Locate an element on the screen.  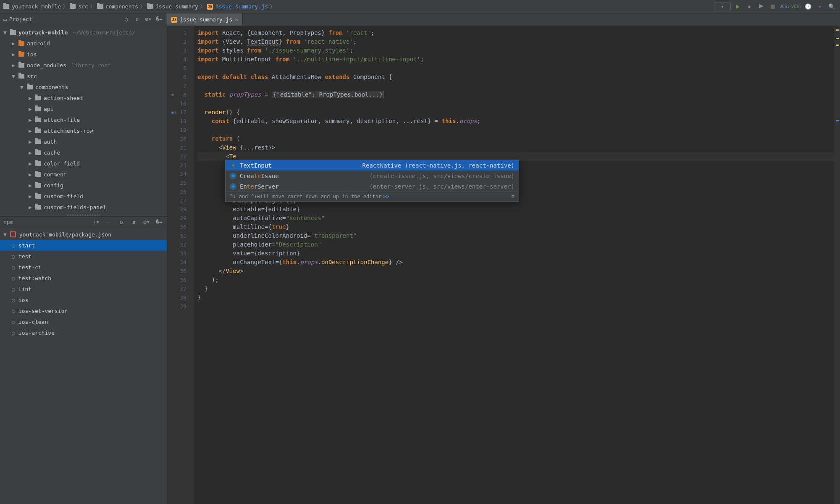
history-icon: 🕓 is located at coordinates (808, 7).